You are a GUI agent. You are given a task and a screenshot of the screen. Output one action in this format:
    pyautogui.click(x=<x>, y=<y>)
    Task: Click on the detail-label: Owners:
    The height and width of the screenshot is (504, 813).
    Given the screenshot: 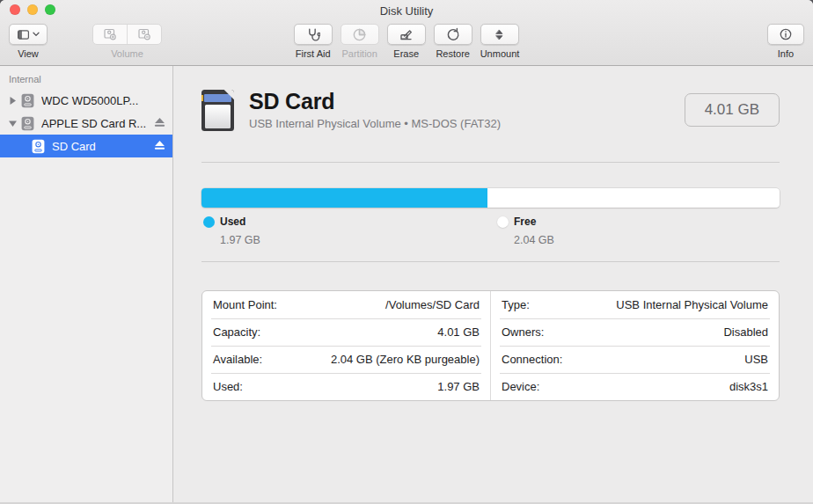 What is the action you would take?
    pyautogui.click(x=523, y=332)
    